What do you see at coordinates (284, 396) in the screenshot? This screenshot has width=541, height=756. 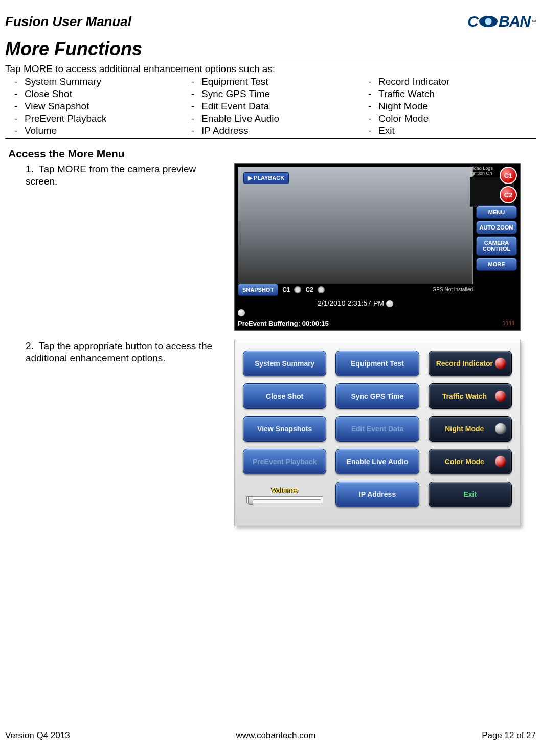 I see `close-shot-button: Close Shot` at bounding box center [284, 396].